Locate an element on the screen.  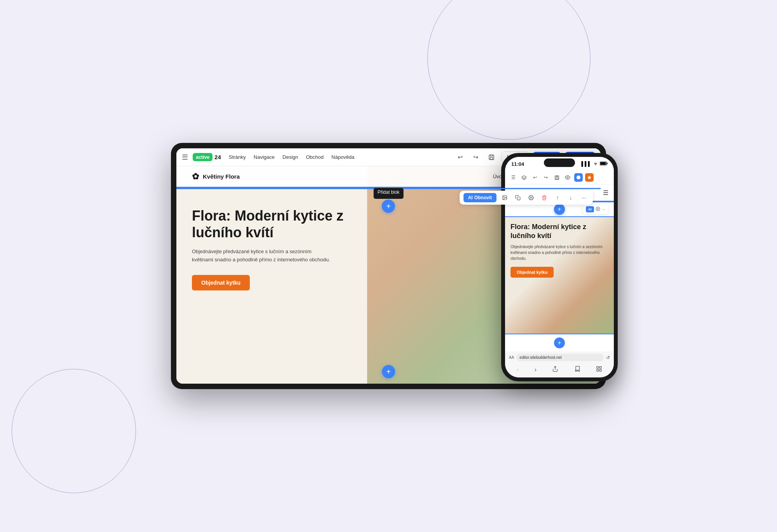
phone-redo-icon: ↪ is located at coordinates (546, 177).